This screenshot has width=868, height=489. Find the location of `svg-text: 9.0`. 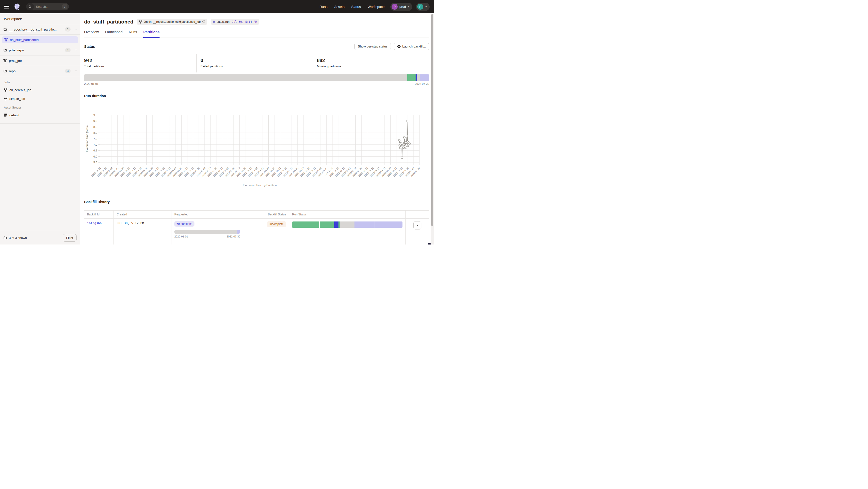

svg-text: 9.0 is located at coordinates (95, 121).